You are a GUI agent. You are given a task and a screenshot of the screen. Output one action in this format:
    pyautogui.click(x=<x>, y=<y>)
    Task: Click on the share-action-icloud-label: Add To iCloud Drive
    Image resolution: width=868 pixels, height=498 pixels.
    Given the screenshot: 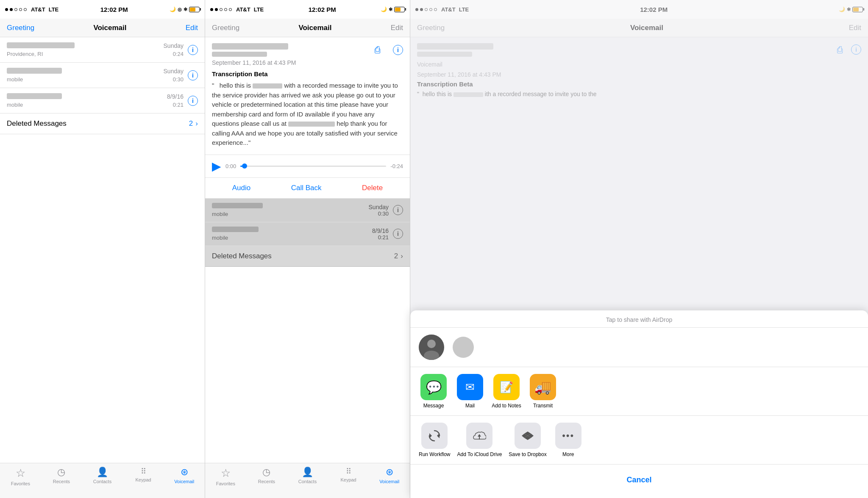 What is the action you would take?
    pyautogui.click(x=479, y=454)
    